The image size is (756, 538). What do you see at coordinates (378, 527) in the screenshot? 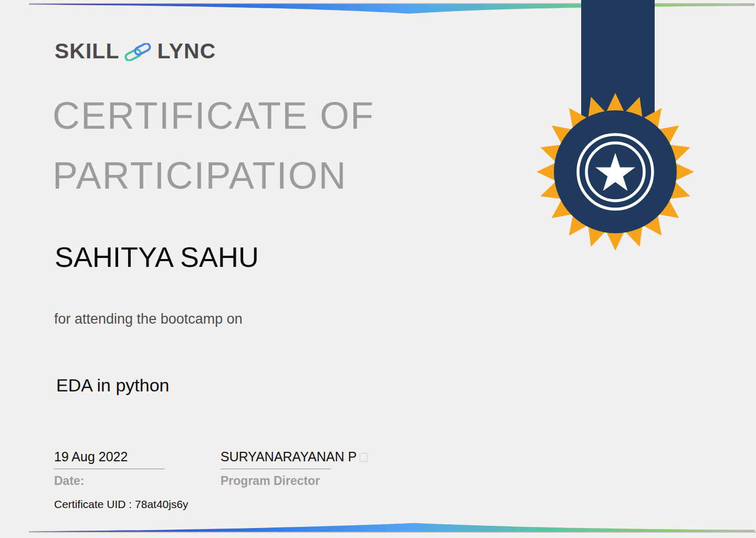
I see `bottom-border-swoosh` at bounding box center [378, 527].